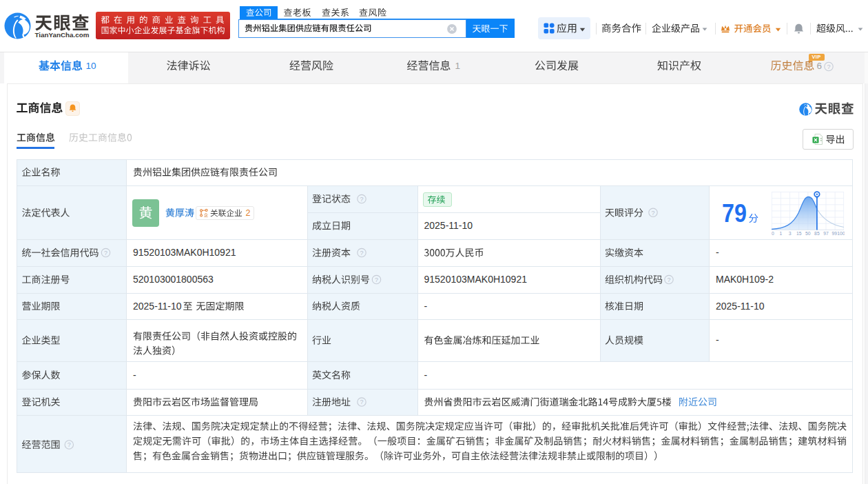  What do you see at coordinates (248, 213) in the screenshot?
I see `svg-text: 2` at bounding box center [248, 213].